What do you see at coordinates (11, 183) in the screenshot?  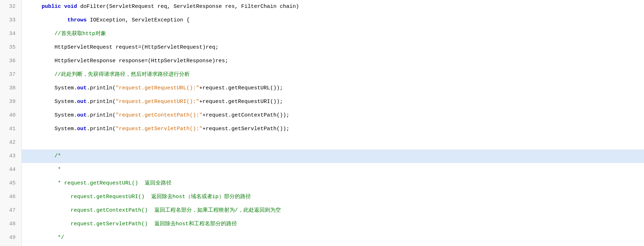 I see `line-number: 45` at bounding box center [11, 183].